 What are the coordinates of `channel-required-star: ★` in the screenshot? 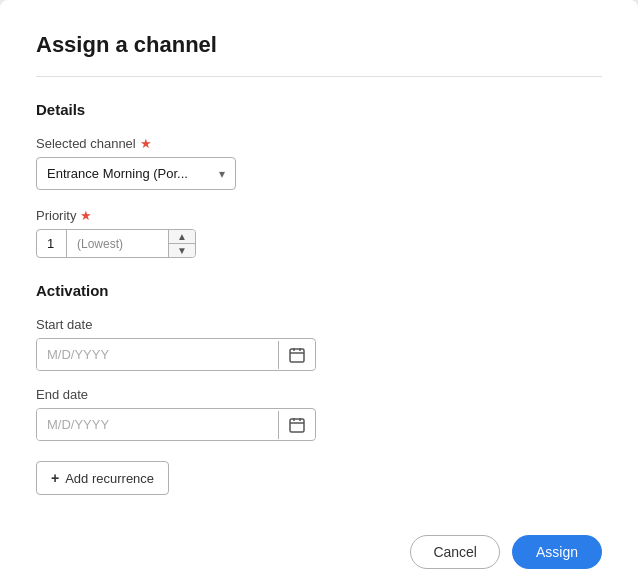 It's located at (146, 144).